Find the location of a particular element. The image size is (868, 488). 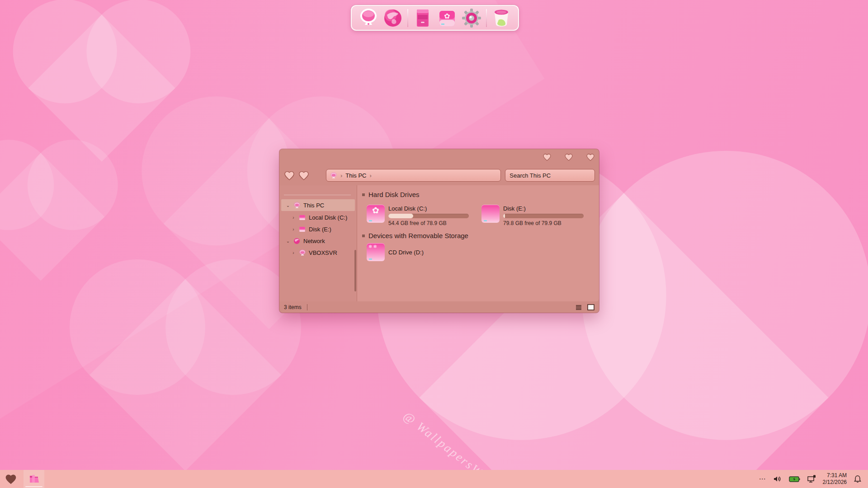

sidebar-item-local-disk-c: › Local Disk (C:) is located at coordinates (318, 217).